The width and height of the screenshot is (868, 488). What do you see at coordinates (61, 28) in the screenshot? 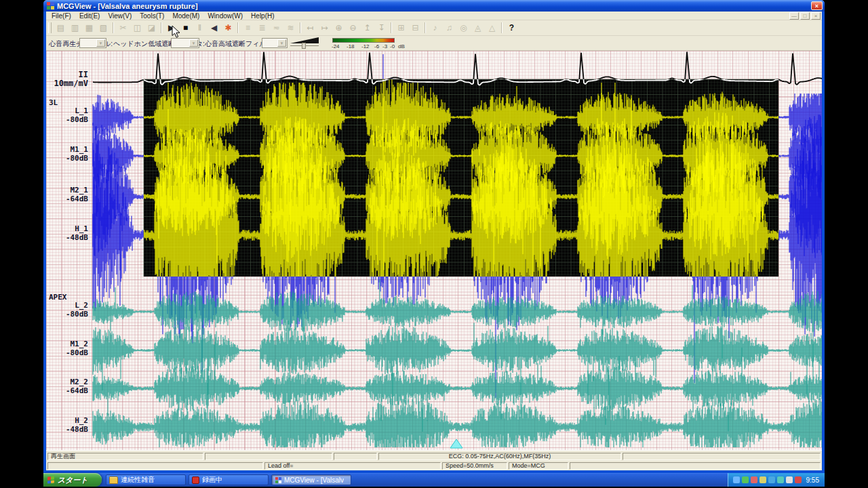
I see `new-file-icon: ▤` at bounding box center [61, 28].